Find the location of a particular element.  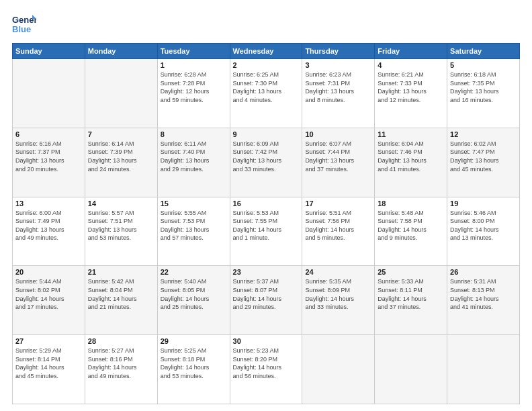

day-number: 23 is located at coordinates (266, 272).